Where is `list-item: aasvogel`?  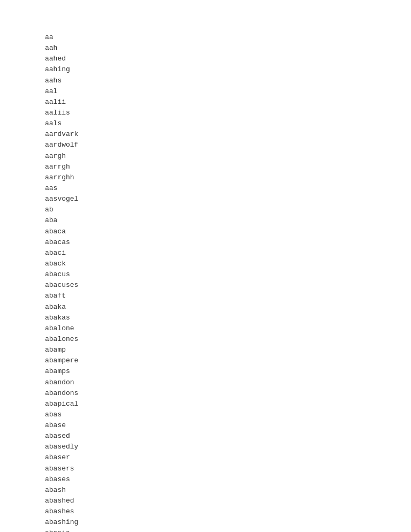 list-item: aasvogel is located at coordinates (206, 199).